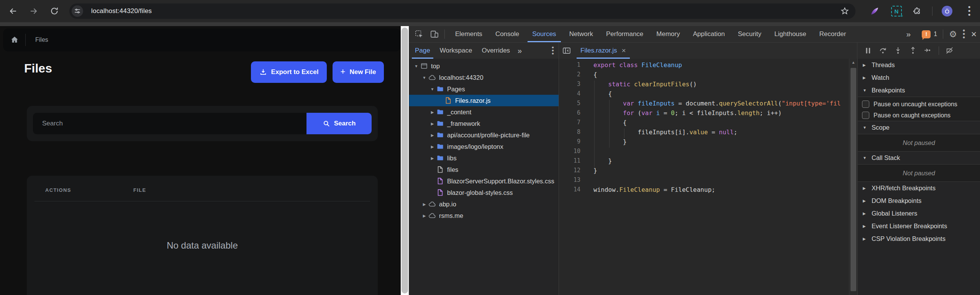 This screenshot has height=295, width=980. I want to click on profile-avatar: Ö, so click(947, 11).